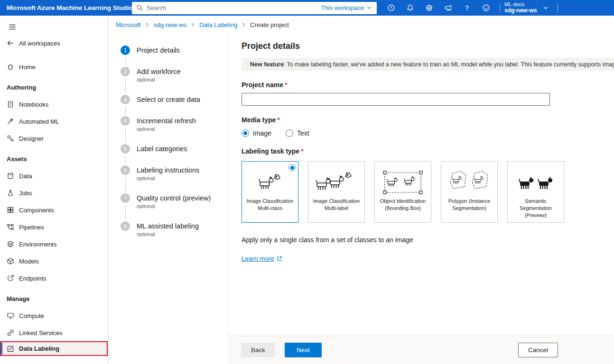  I want to click on learn-more-link: Learn more, so click(262, 259).